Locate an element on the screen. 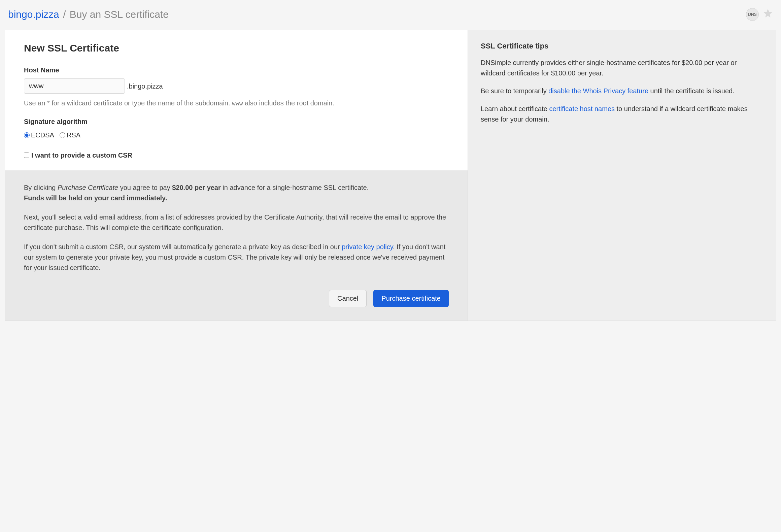 The image size is (781, 532). sidebar-title: SSL Certificate tips is located at coordinates (622, 46).